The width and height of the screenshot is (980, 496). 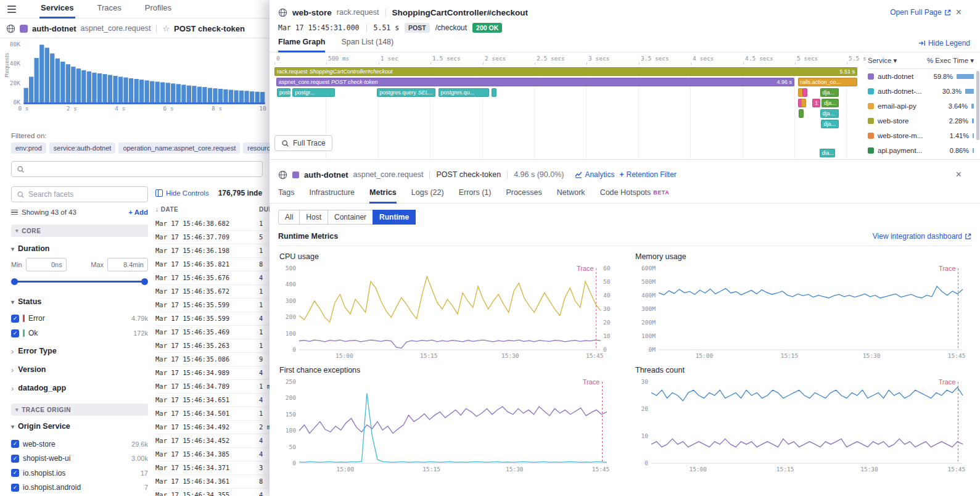 I want to click on cpu-usage-chart: 5004003002001000605040302010015:0015:151…, so click(x=447, y=311).